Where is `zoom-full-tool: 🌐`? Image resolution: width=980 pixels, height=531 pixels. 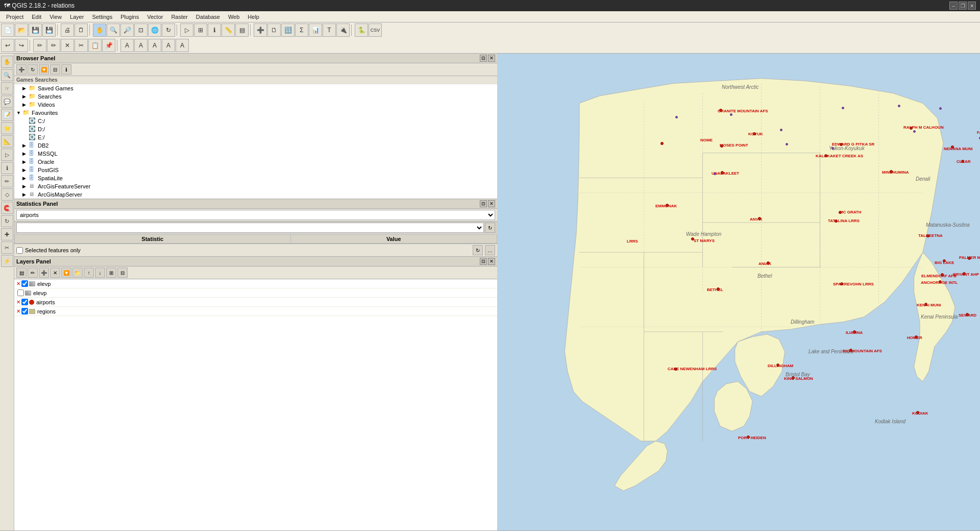 zoom-full-tool: 🌐 is located at coordinates (155, 30).